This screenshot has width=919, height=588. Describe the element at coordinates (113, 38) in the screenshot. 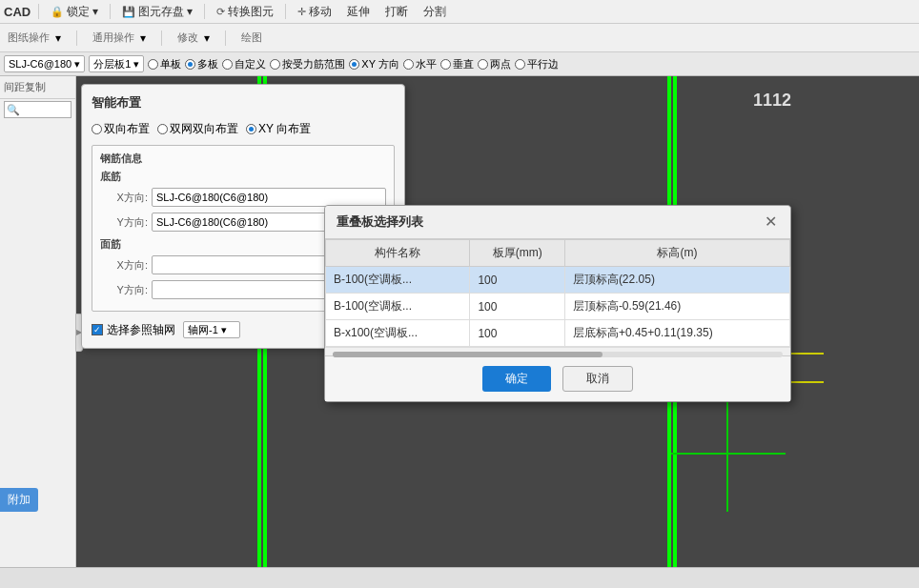

I see `general-ops-label: 通用操作` at that location.